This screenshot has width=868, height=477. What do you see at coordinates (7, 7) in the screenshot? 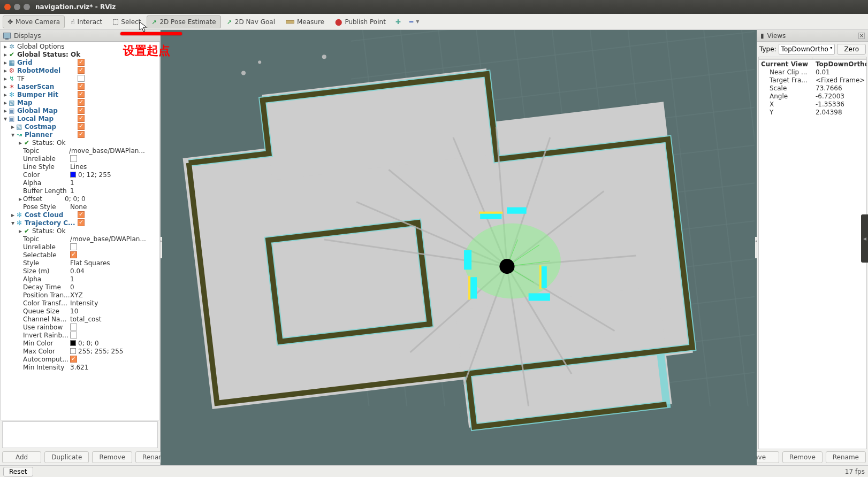
I see `close-icon` at bounding box center [7, 7].